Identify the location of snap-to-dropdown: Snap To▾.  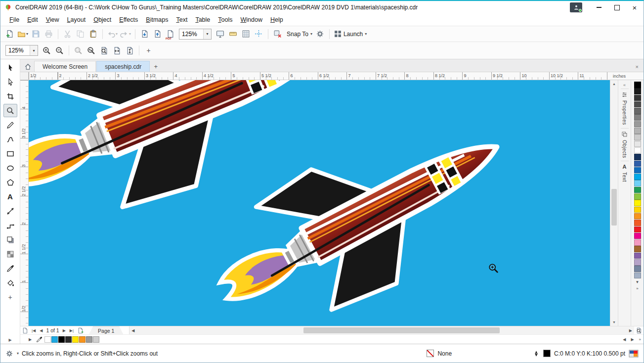
(299, 34).